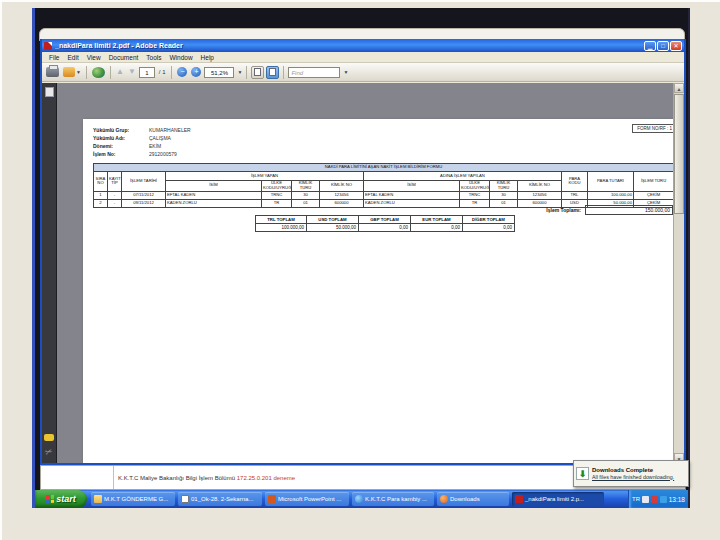 Image resolution: width=720 pixels, height=540 pixels. What do you see at coordinates (314, 72) in the screenshot?
I see `find-input: Find` at bounding box center [314, 72].